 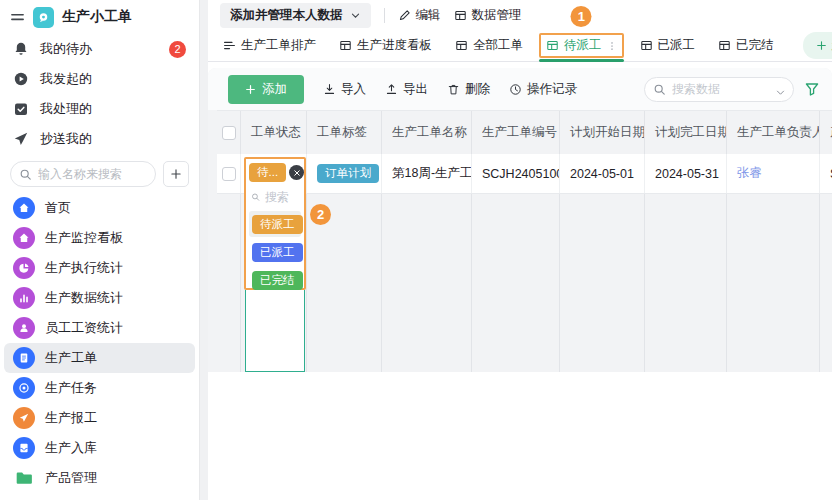 What do you see at coordinates (660, 91) in the screenshot?
I see `search-icon` at bounding box center [660, 91].